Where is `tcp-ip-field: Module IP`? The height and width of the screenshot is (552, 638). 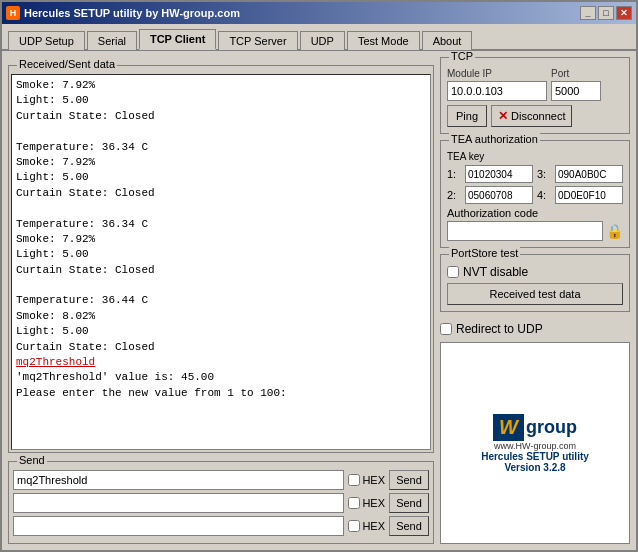 tcp-ip-field: Module IP is located at coordinates (497, 84).